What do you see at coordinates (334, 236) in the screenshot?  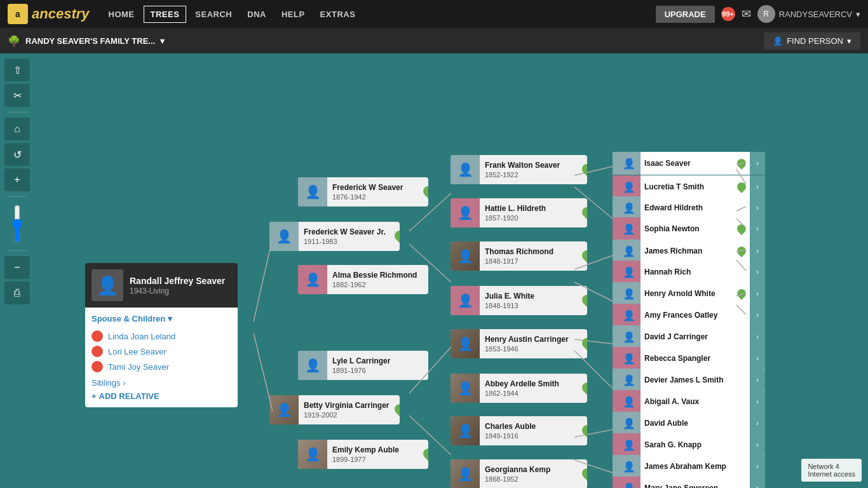 I see `person-fw-seaver-jr: 👤 Frederick W Seaver Jr. 1911-1983` at bounding box center [334, 236].